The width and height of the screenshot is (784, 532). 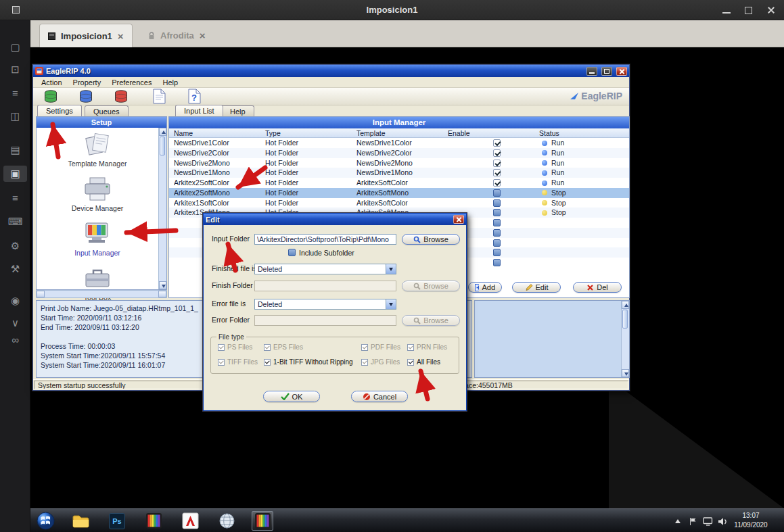 What do you see at coordinates (15, 70) in the screenshot?
I see `fullscreen-icon: ⊡` at bounding box center [15, 70].